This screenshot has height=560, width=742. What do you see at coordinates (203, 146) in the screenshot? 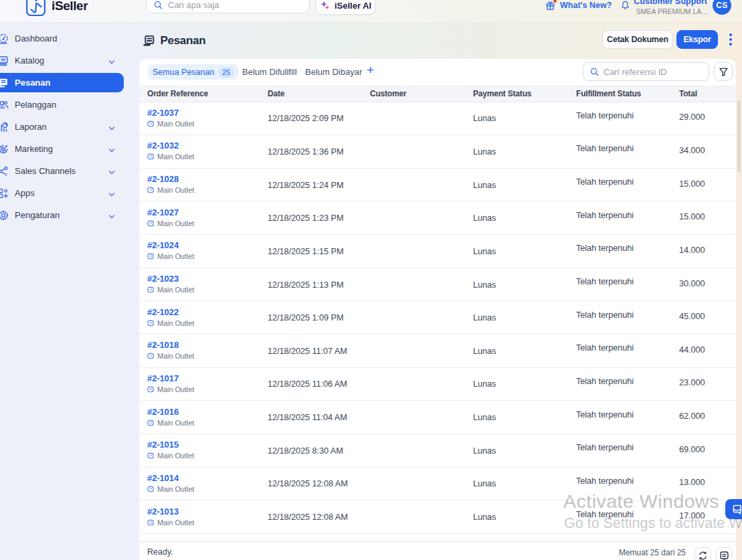
I see `order-reference-link: #2-1032` at bounding box center [203, 146].